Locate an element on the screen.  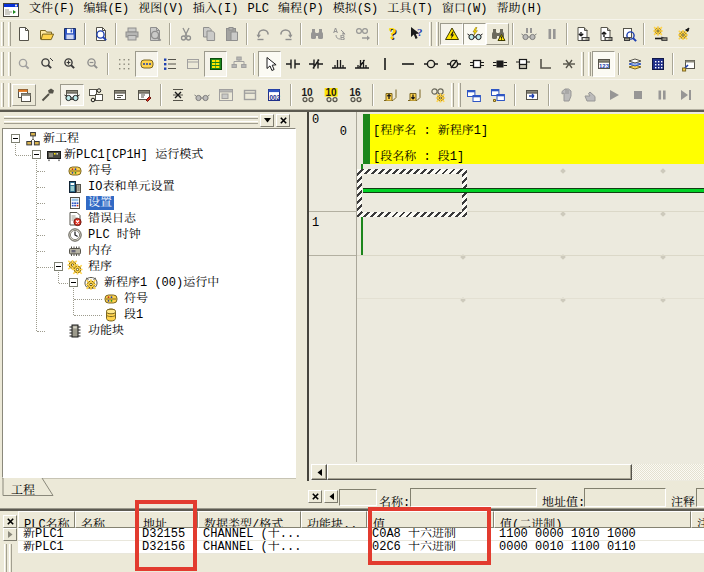
find-transfer-button is located at coordinates (438, 95).